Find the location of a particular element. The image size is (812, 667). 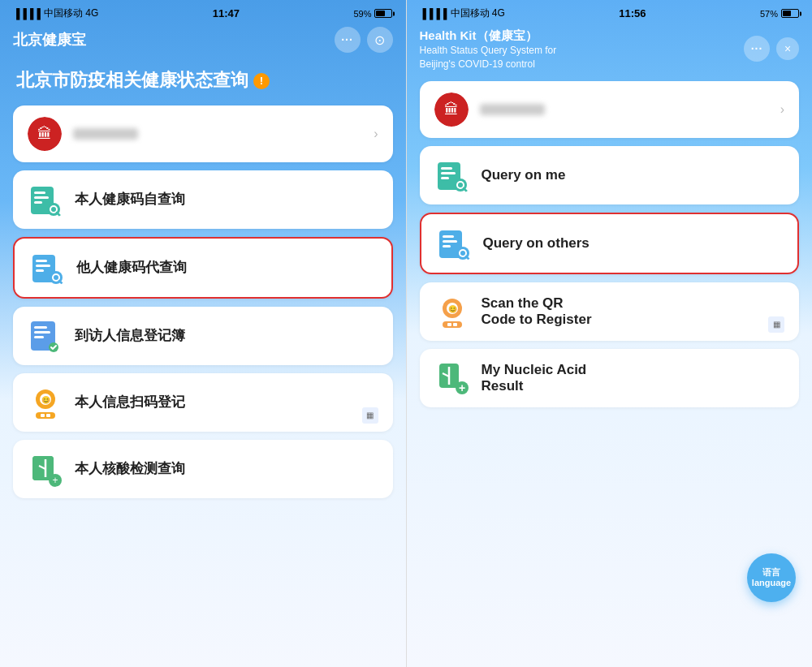

query-others-svg is located at coordinates (454, 243).